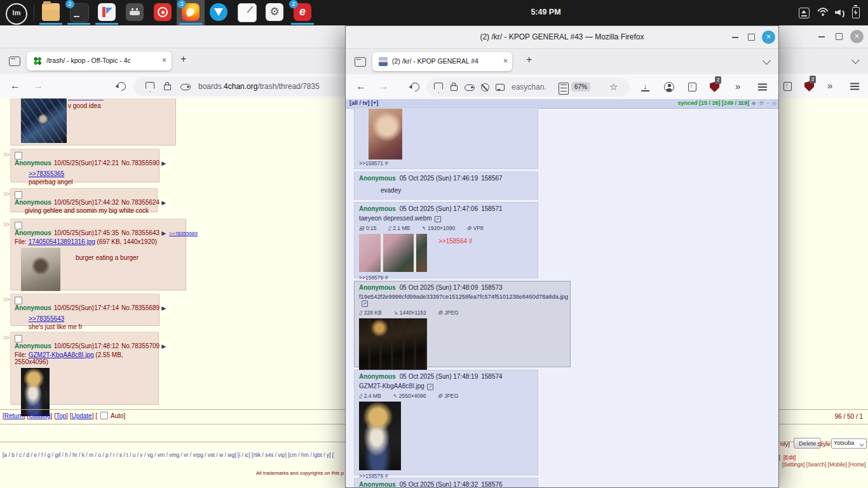  Describe the element at coordinates (191, 13) in the screenshot. I see `taskbar-item-firefox: 3` at that location.